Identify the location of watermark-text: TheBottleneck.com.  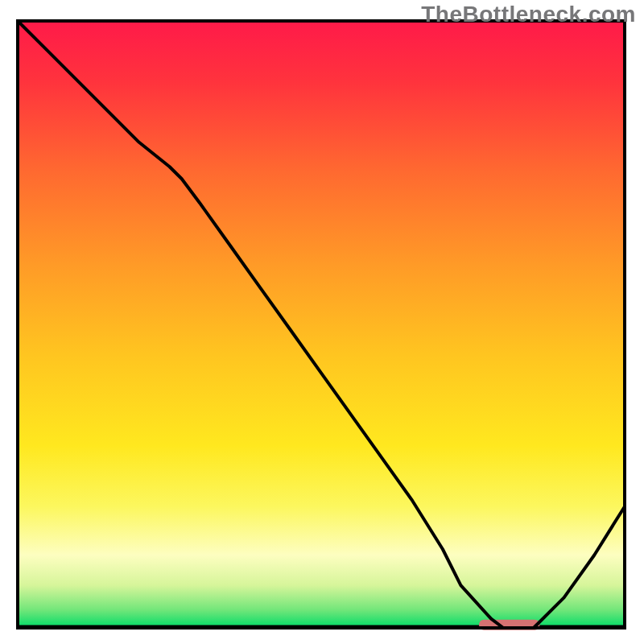
(528, 14).